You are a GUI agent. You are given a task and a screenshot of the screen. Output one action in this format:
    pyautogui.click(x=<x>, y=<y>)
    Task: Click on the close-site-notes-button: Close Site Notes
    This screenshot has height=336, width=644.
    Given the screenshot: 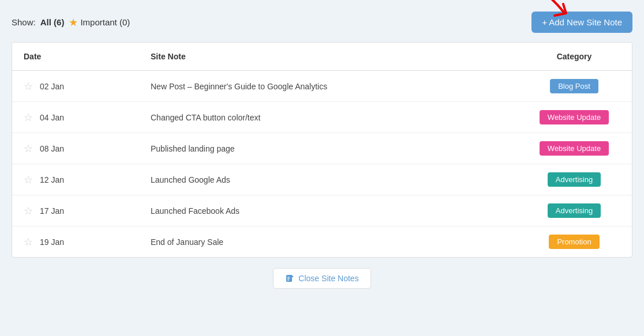 What is the action you would take?
    pyautogui.click(x=322, y=278)
    